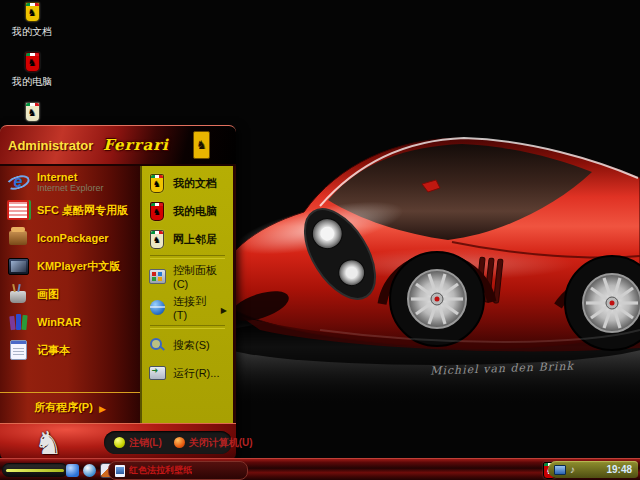  I want to click on shut-down-icon, so click(180, 442).